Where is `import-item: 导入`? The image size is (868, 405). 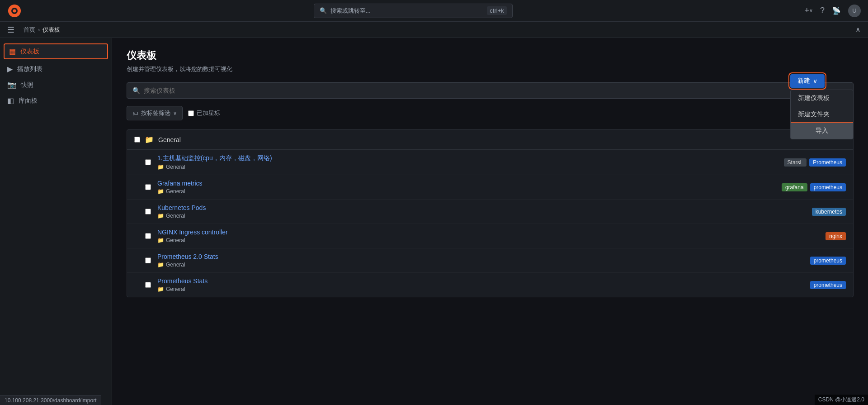
import-item: 导入 is located at coordinates (822, 131).